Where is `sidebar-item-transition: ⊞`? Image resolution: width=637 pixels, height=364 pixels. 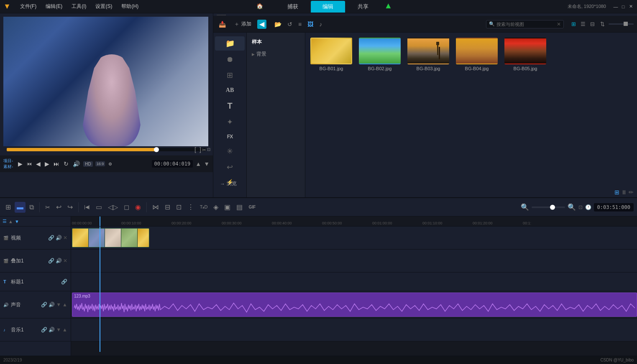
sidebar-item-transition: ⊞ is located at coordinates (230, 75).